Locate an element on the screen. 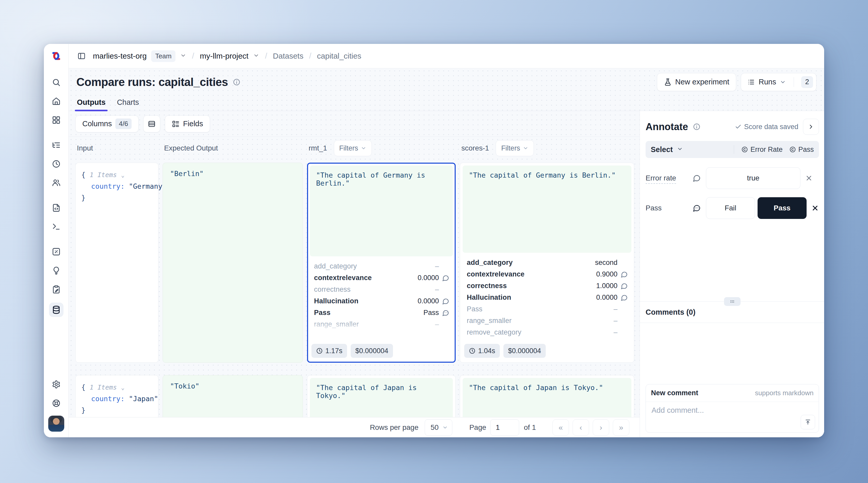  chevrons-right-icon: » is located at coordinates (621, 427).